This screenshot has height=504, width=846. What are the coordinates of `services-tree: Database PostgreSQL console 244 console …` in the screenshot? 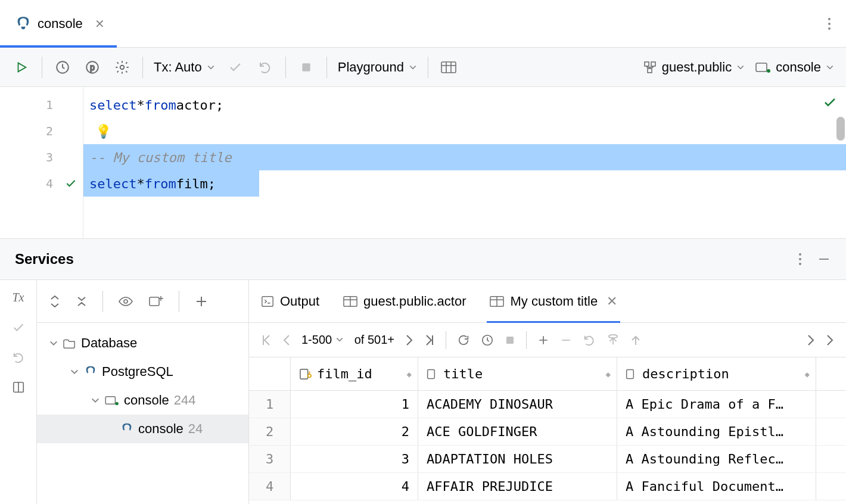 It's located at (143, 413).